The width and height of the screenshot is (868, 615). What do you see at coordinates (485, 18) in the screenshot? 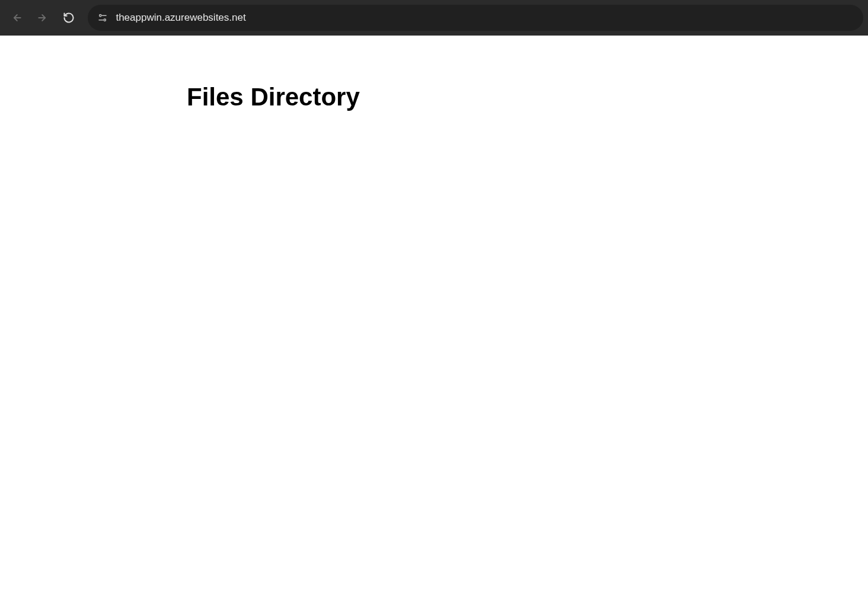
I see `url-text: theappwin.azurewebsites.net` at bounding box center [485, 18].